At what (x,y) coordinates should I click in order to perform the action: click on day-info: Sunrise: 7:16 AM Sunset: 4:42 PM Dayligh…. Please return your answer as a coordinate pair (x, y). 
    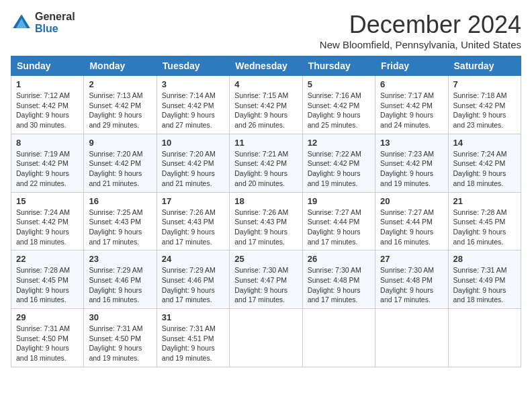
    Looking at the image, I should click on (339, 110).